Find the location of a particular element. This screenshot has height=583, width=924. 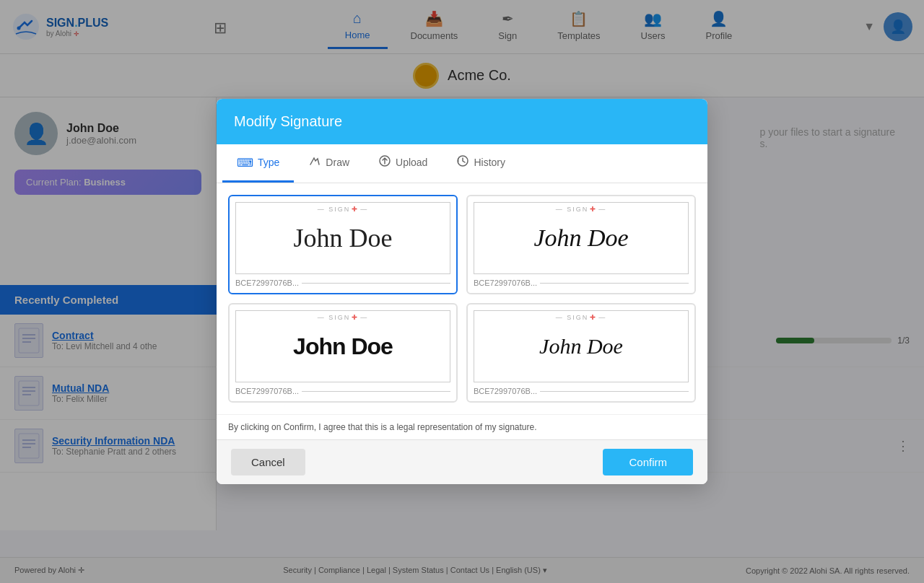

upload-icon is located at coordinates (385, 162).